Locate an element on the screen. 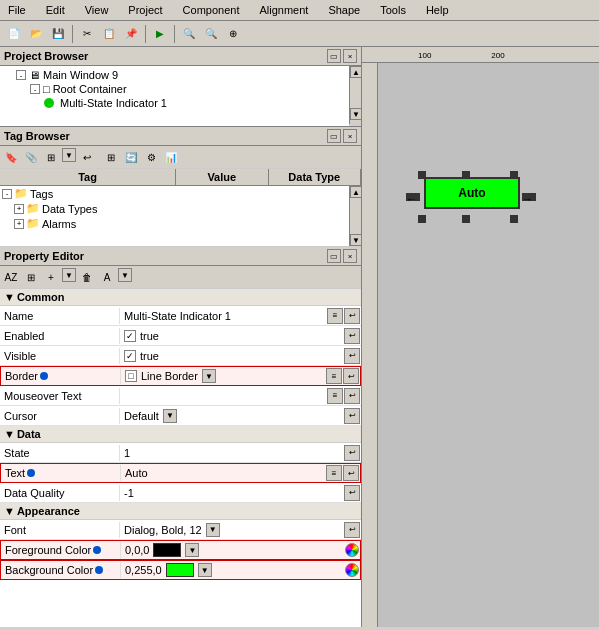 This screenshot has height=630, width=599. alarms-label: Alarms is located at coordinates (59, 224).